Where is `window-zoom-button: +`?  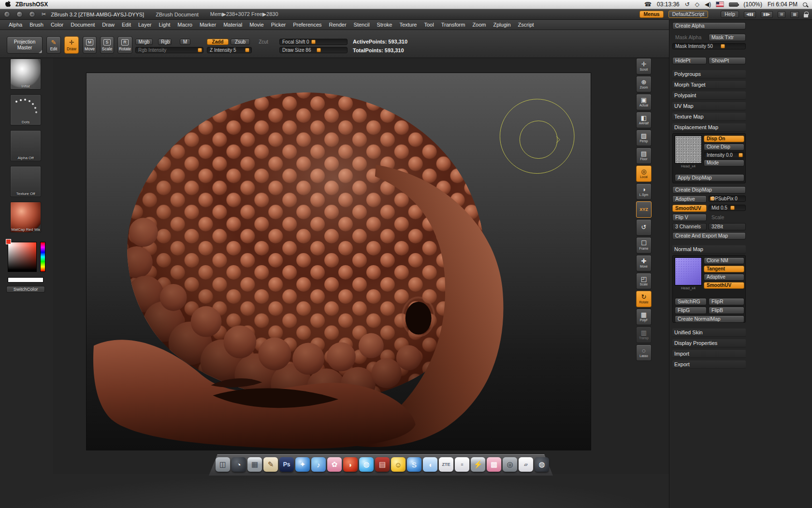 window-zoom-button: + is located at coordinates (32, 15).